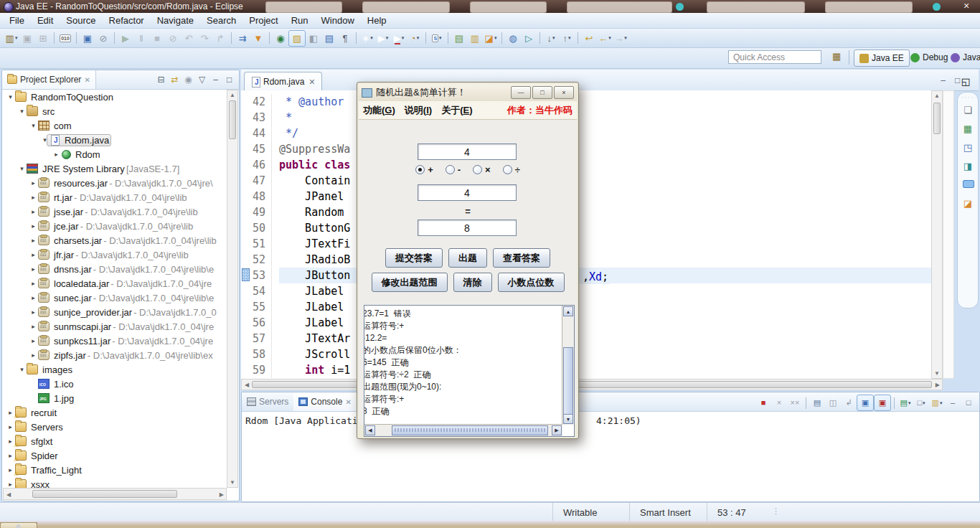  Describe the element at coordinates (531, 283) in the screenshot. I see `decimal-places-button: 小数点位数` at that location.